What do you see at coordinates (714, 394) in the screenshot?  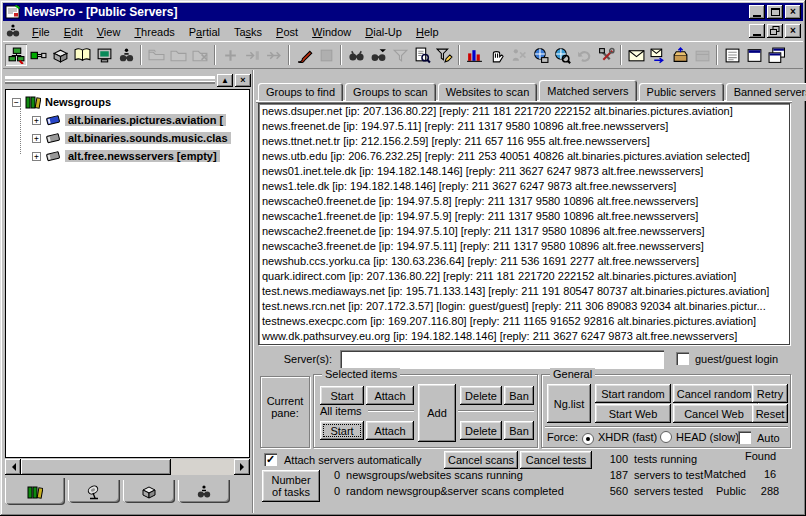 I see `cancel-random-button: Cancel random` at bounding box center [714, 394].